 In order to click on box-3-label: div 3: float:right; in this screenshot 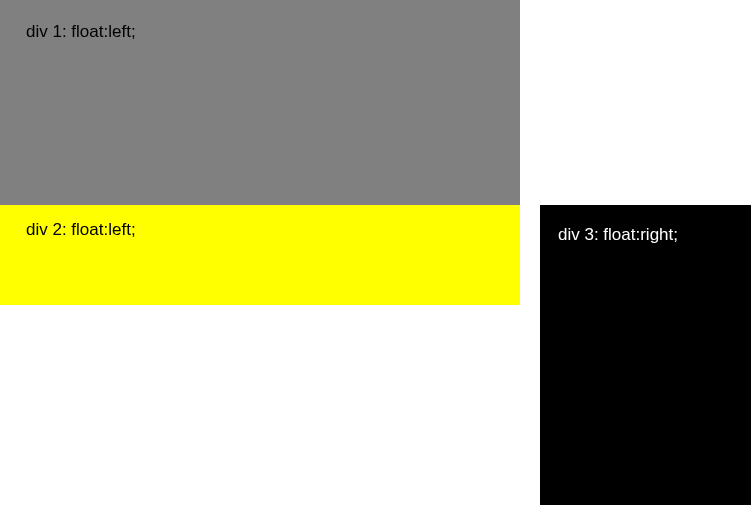, I will do `click(618, 234)`.